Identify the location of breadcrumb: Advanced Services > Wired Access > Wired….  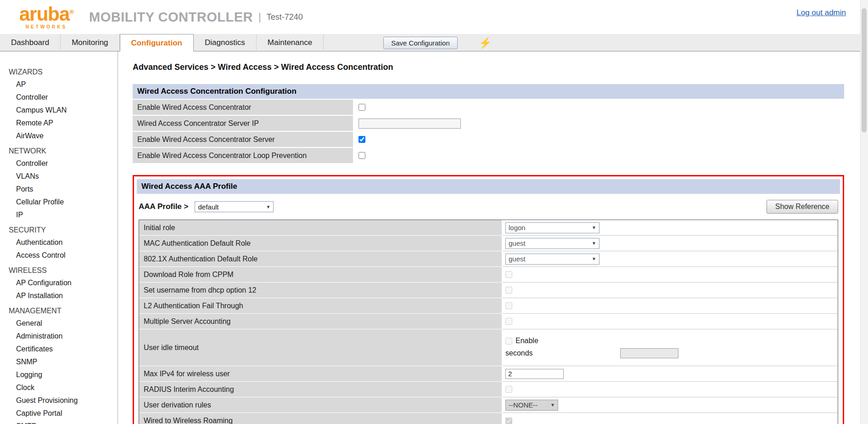
(488, 67).